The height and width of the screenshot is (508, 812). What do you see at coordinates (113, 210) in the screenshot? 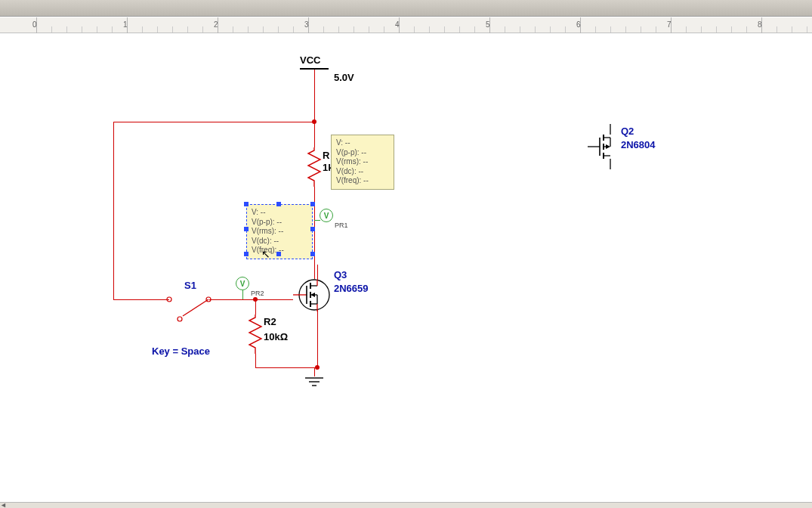
I see `wire-left-down` at bounding box center [113, 210].